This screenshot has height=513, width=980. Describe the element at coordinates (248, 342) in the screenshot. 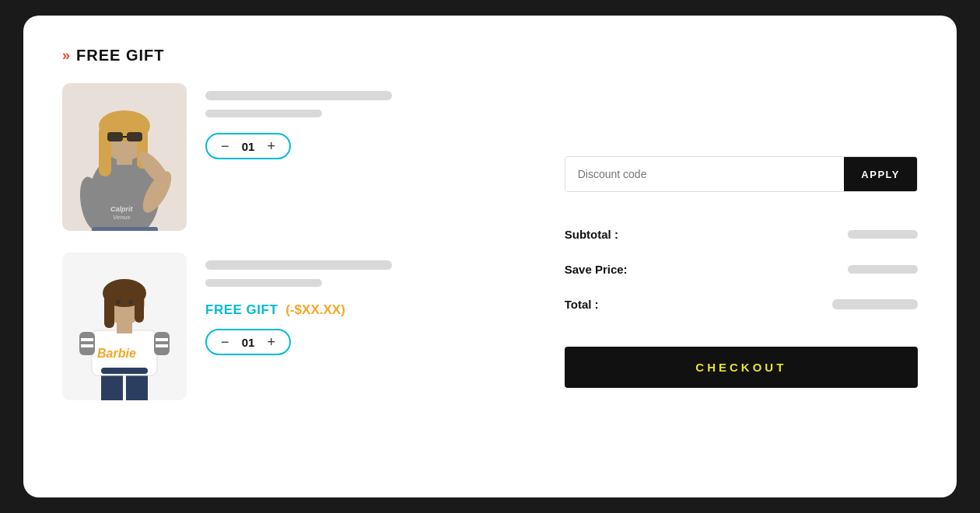

I see `qty-stepper-2: − 01 +` at that location.